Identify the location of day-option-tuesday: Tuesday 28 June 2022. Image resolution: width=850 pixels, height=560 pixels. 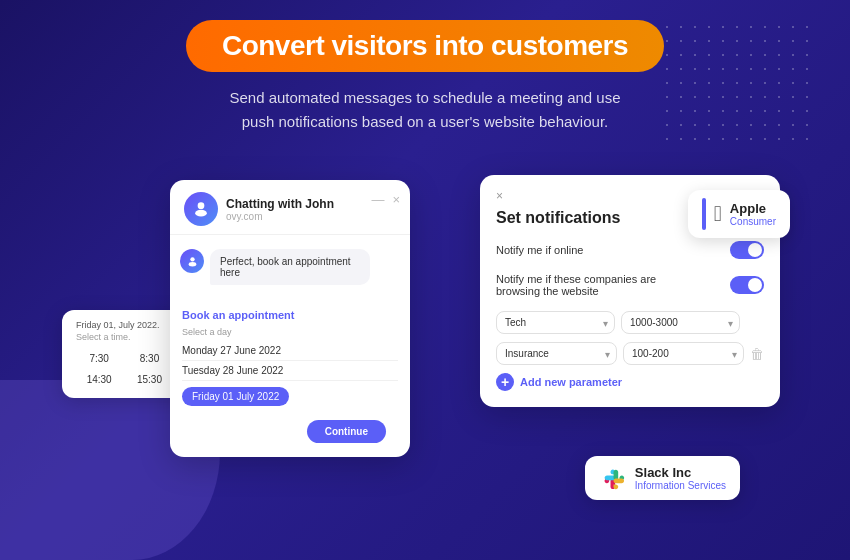
(290, 371).